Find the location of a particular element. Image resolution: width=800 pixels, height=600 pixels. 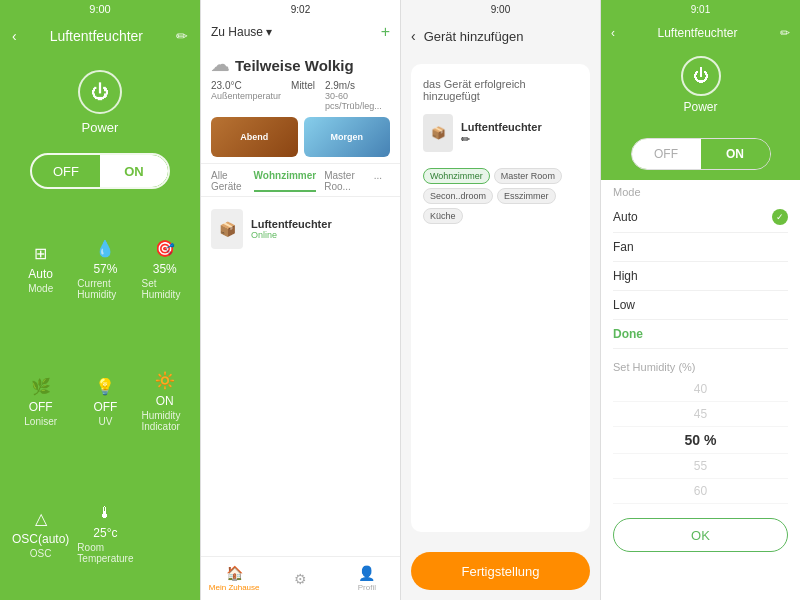

control-humidity: 💧 57% Current Humidity is located at coordinates (105, 270).